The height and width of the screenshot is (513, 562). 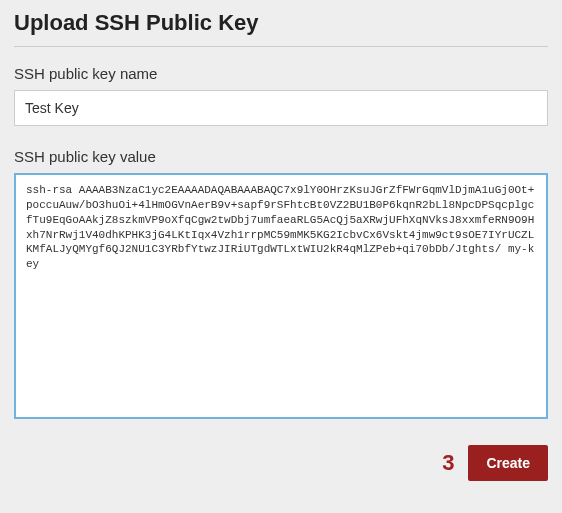 I want to click on key-name-input, so click(x=281, y=108).